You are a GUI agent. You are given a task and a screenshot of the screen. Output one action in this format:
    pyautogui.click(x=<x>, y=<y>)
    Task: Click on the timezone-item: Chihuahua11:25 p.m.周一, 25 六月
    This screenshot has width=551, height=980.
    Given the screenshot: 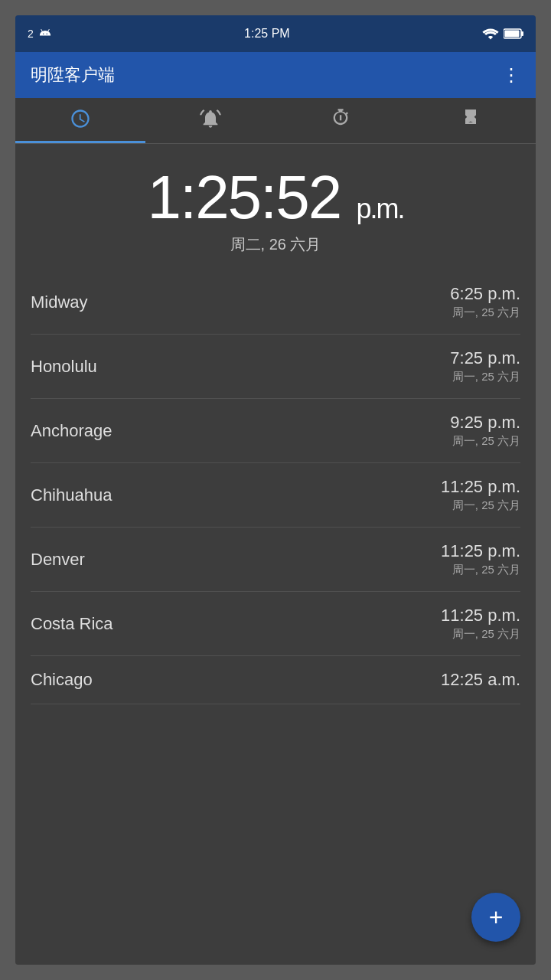 What is the action you would take?
    pyautogui.click(x=276, y=495)
    